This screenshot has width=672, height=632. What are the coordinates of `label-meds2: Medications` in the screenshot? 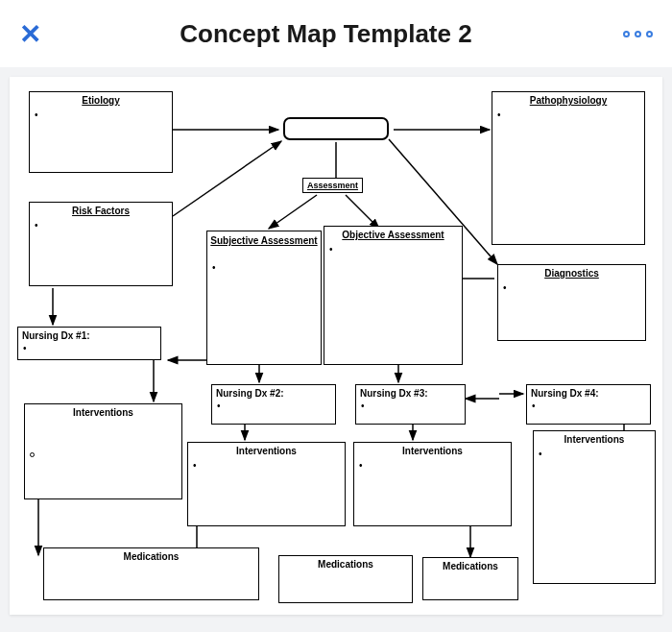 It's located at (346, 563).